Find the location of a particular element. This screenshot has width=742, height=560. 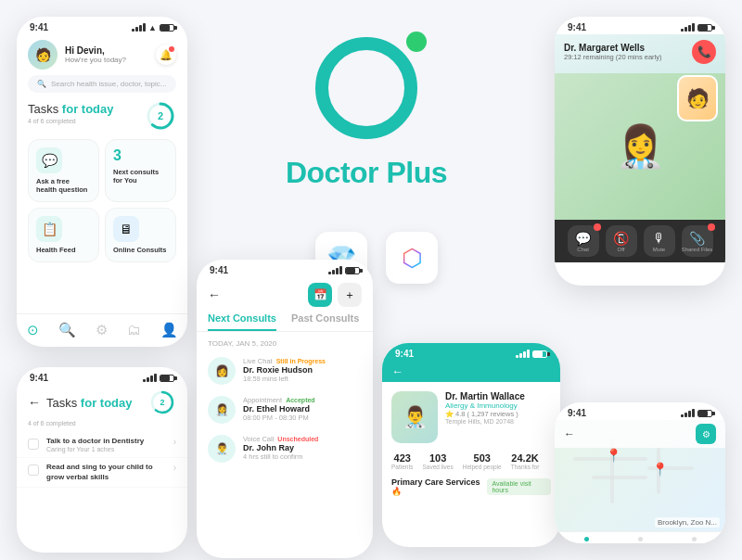

phone6-map: 9:41 📍 📍 ← ⚙ Brooklyn, Zoo N... is located at coordinates (640, 473).